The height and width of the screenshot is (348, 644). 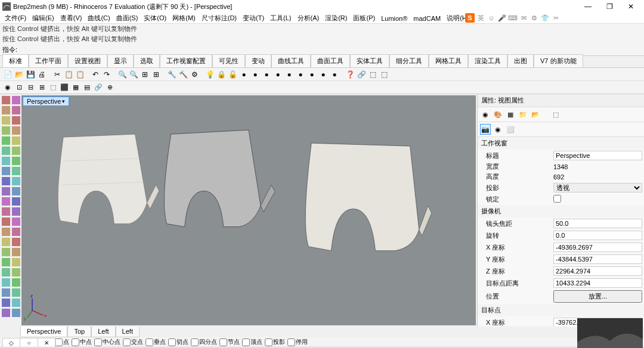 What do you see at coordinates (57, 74) in the screenshot?
I see `toolbar-button: ✂` at bounding box center [57, 74].